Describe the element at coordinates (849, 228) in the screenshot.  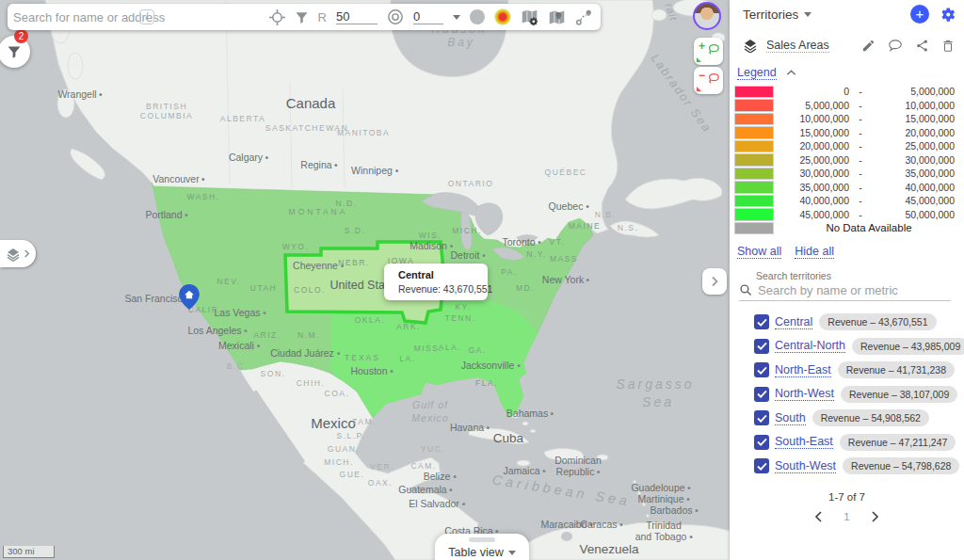
I see `legend-row-no-data: No Data Available` at that location.